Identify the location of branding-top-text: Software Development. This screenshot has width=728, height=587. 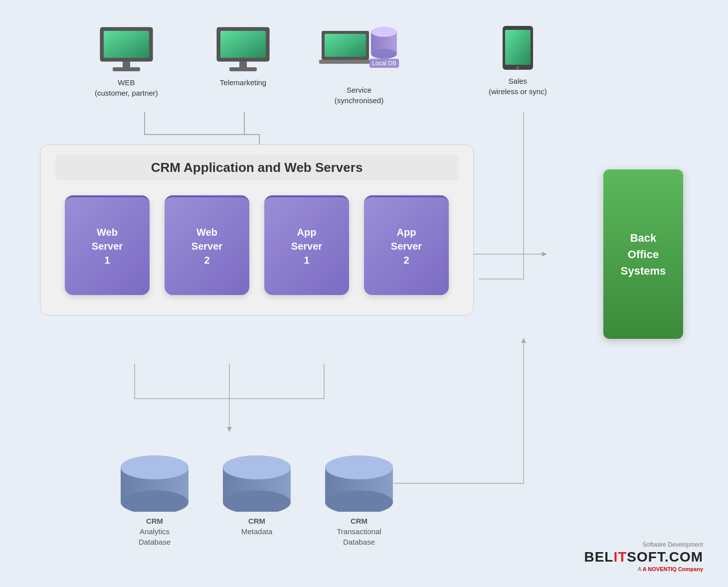
(643, 545).